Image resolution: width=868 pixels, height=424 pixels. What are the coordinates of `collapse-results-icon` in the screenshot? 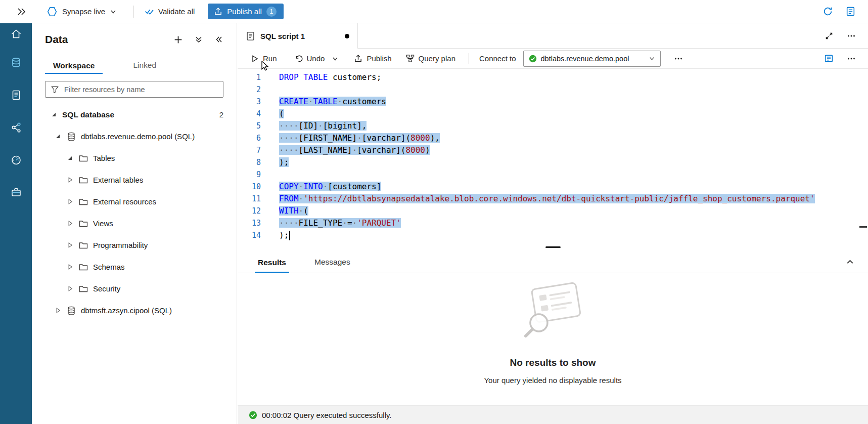 It's located at (850, 262).